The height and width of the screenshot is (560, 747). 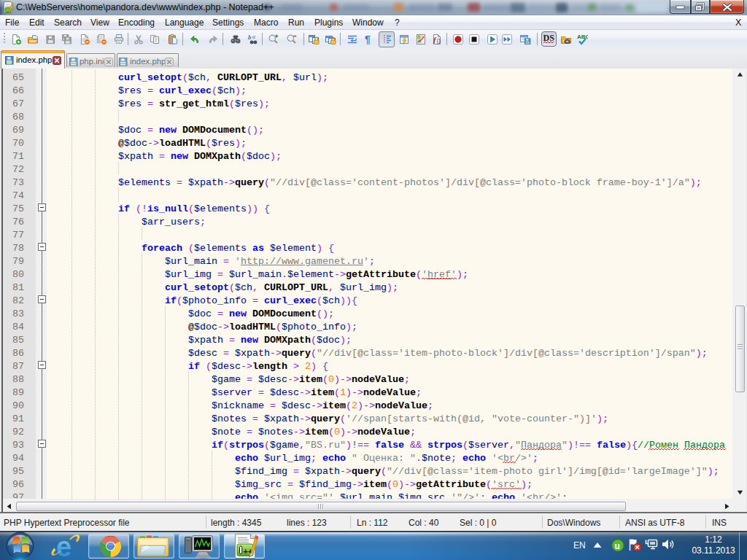 I want to click on svg-text: e, so click(x=64, y=546).